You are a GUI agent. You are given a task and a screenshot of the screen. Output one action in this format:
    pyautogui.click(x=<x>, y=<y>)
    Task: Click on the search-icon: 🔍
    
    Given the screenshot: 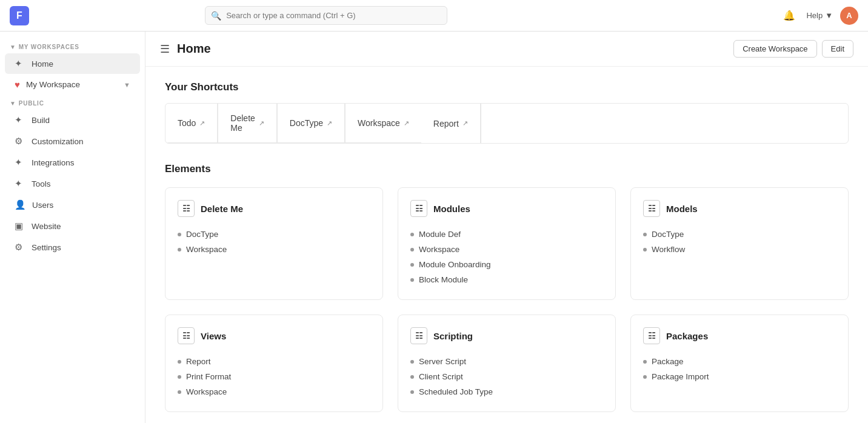 What is the action you would take?
    pyautogui.click(x=216, y=16)
    